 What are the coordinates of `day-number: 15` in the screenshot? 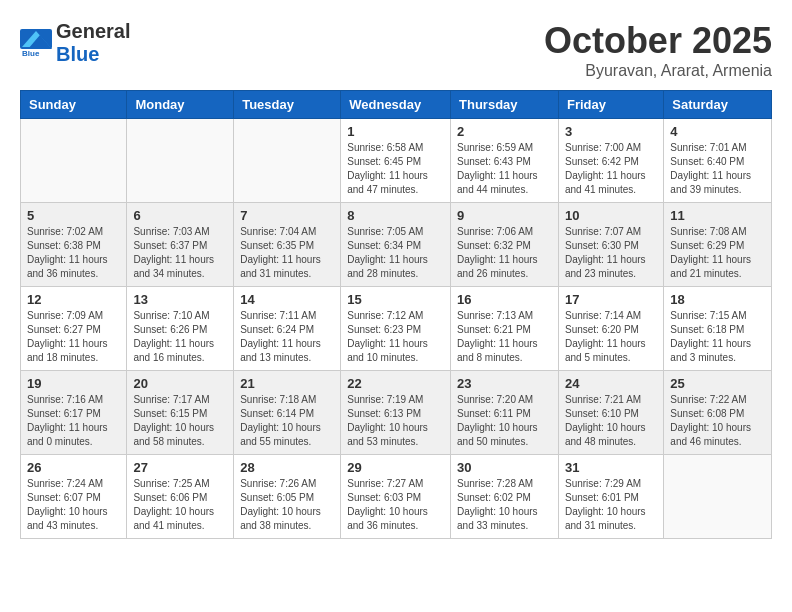 It's located at (396, 300).